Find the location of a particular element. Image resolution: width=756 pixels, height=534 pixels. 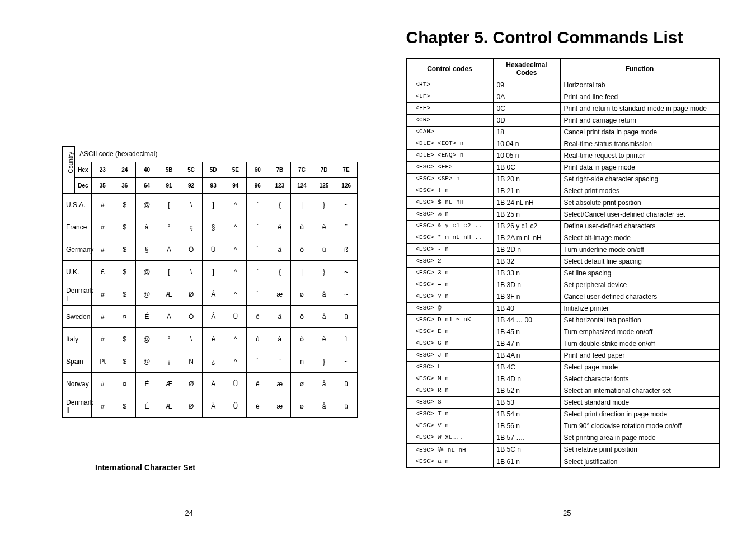

command-code-cell: <ESC> ? n is located at coordinates (450, 297).